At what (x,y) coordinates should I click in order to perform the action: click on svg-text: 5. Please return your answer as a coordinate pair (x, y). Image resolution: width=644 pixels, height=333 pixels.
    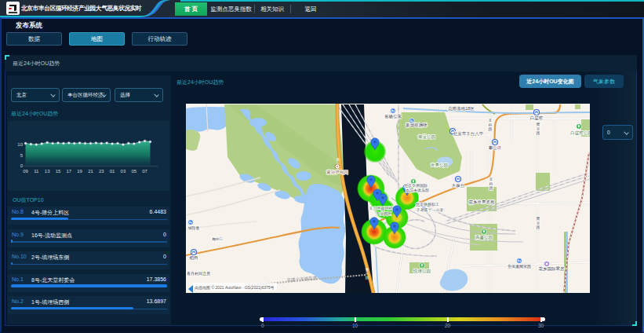
    Looking at the image, I should click on (22, 156).